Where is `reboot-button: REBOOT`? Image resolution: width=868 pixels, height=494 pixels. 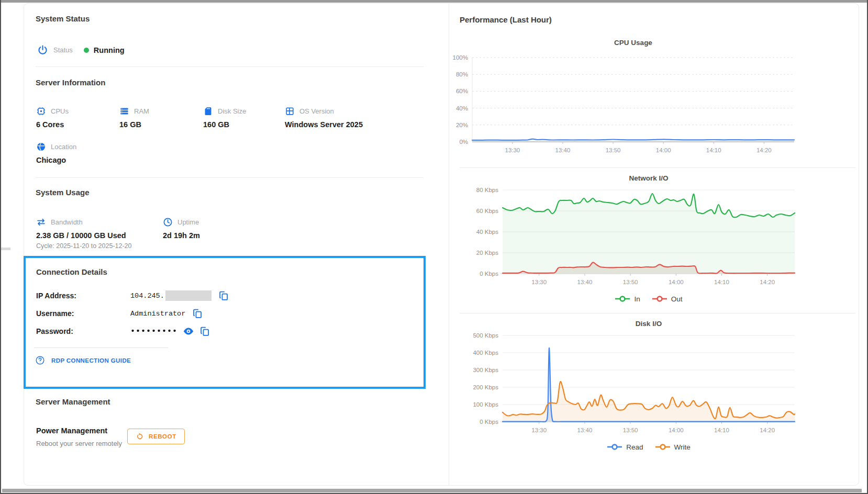 reboot-button: REBOOT is located at coordinates (156, 436).